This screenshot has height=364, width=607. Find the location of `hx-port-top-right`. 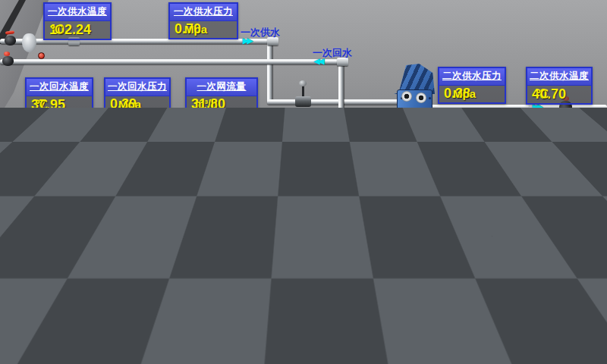

hx-port-top-right is located at coordinates (421, 98).